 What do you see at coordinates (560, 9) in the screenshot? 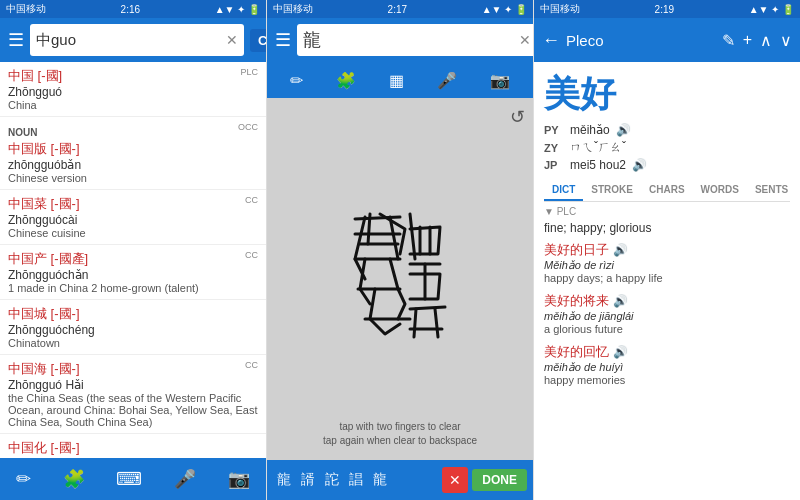
I see `carrier-text-3: 中国移动` at bounding box center [560, 9].